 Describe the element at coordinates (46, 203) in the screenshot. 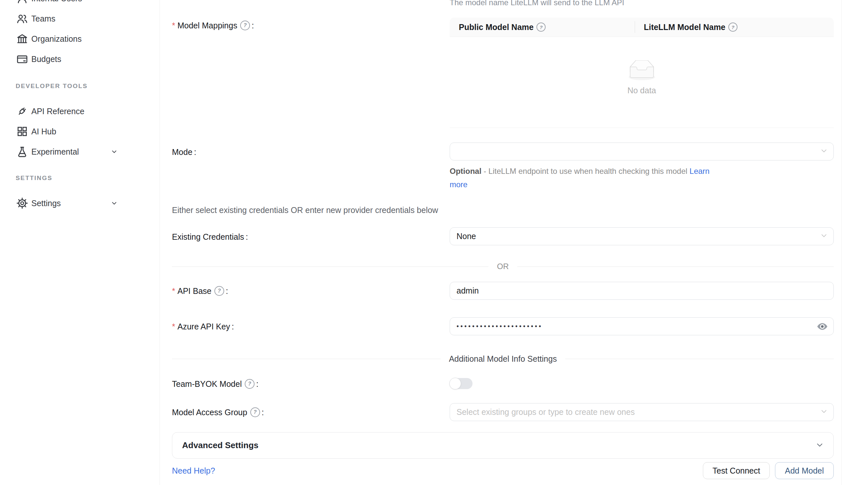

I see `sidebar-item-label: Settings` at that location.